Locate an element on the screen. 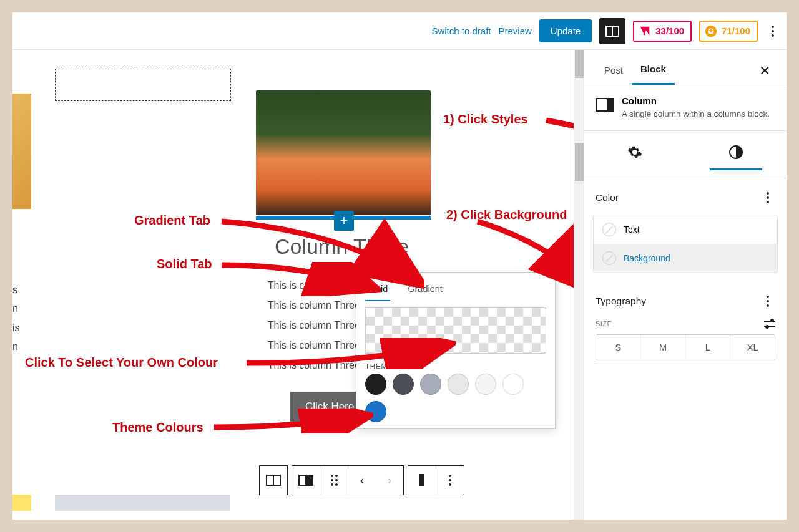 The image size is (799, 532). annotation-theme-colours: Theme Colours is located at coordinates (158, 428).